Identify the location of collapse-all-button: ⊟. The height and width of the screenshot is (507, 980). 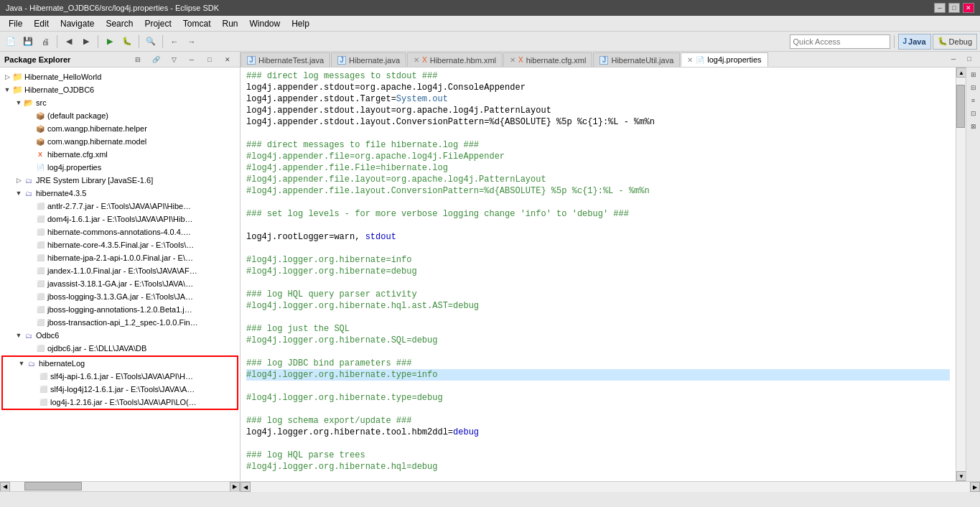
(138, 60).